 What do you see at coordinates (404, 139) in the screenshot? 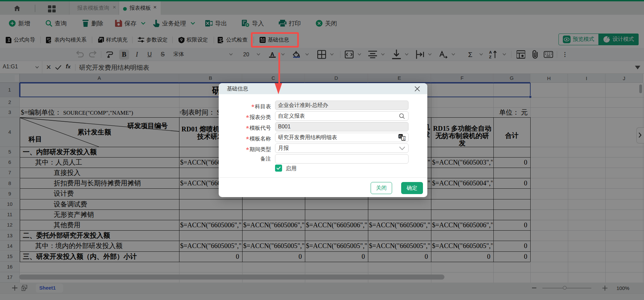
I see `svg-text: 文` at bounding box center [404, 139].